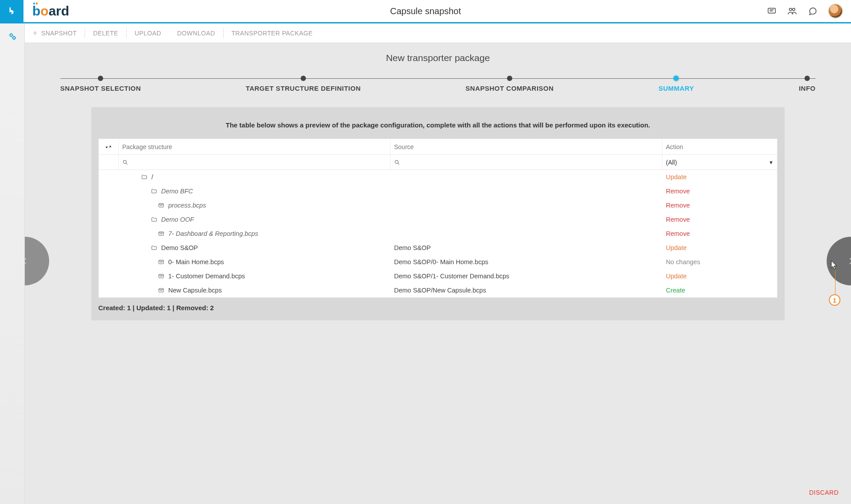  I want to click on brand-logo: board, so click(50, 11).